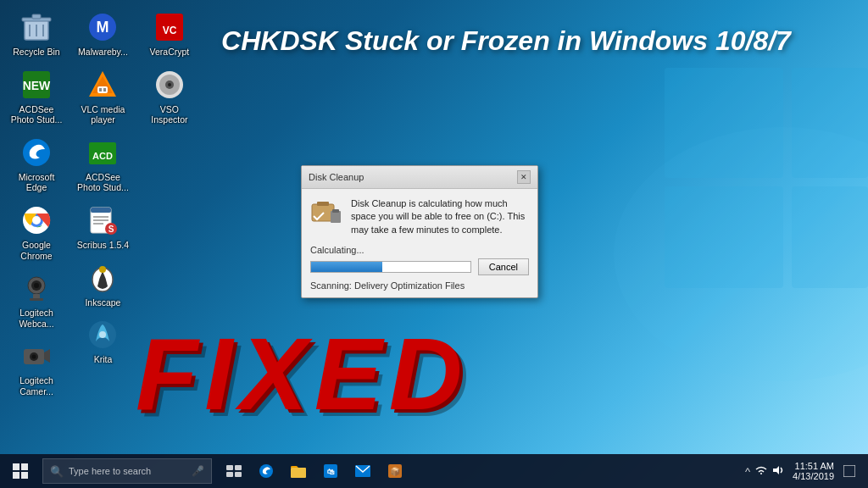  Describe the element at coordinates (103, 53) in the screenshot. I see `malwarebytes-label: Malwareby...` at that location.